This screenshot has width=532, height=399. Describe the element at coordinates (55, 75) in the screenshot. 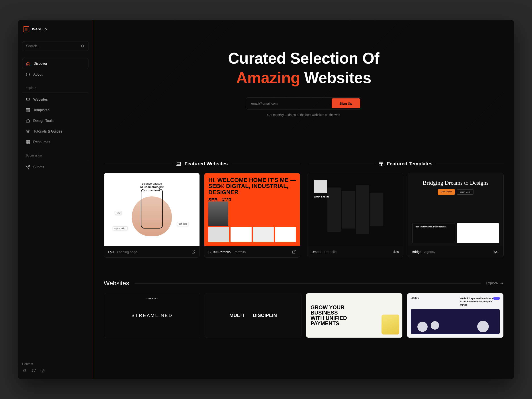

I see `nav-about: About` at that location.